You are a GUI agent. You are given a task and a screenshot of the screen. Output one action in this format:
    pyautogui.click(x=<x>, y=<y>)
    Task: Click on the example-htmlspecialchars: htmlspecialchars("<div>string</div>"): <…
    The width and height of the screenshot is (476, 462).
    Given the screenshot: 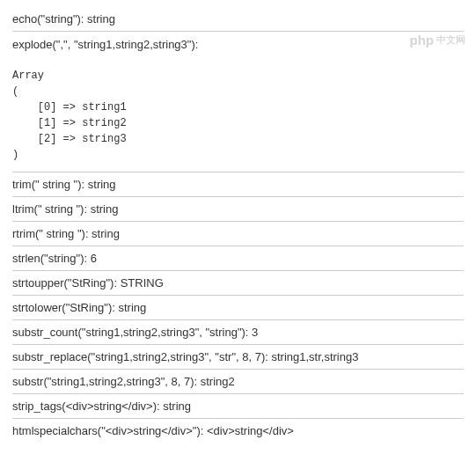 What is the action you would take?
    pyautogui.click(x=238, y=431)
    